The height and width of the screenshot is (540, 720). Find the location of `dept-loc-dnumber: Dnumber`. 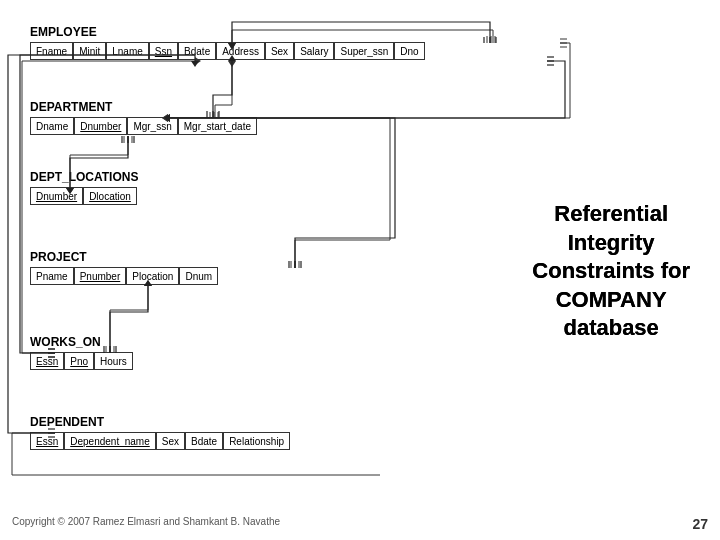

dept-loc-dnumber: Dnumber is located at coordinates (56, 196).